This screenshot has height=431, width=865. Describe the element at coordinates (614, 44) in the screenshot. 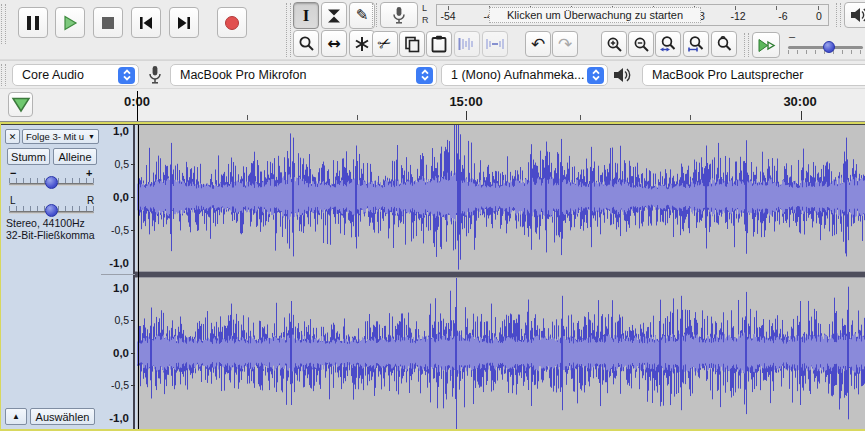

I see `zoom-in-icon` at that location.